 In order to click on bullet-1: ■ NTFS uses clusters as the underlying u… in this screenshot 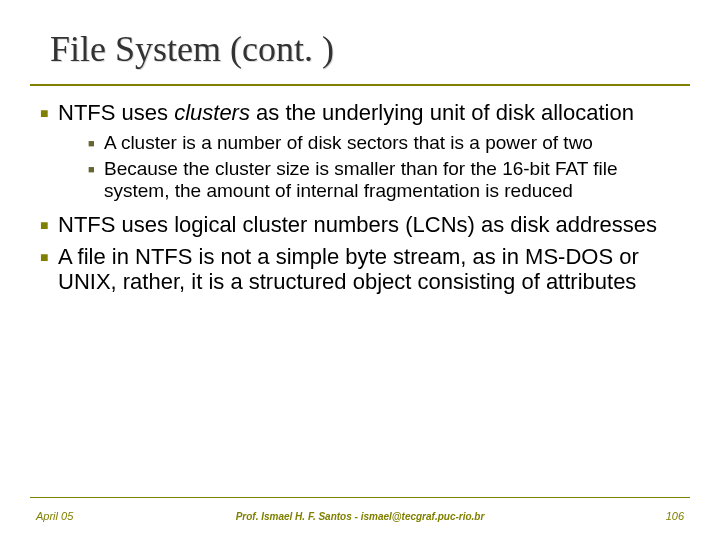, I will do `click(360, 113)`.